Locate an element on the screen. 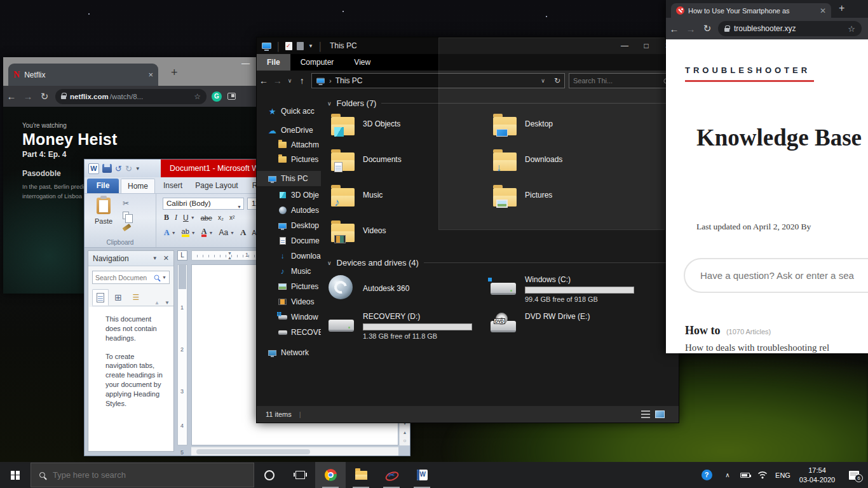 The width and height of the screenshot is (868, 488). text-effects-button: A is located at coordinates (166, 233).